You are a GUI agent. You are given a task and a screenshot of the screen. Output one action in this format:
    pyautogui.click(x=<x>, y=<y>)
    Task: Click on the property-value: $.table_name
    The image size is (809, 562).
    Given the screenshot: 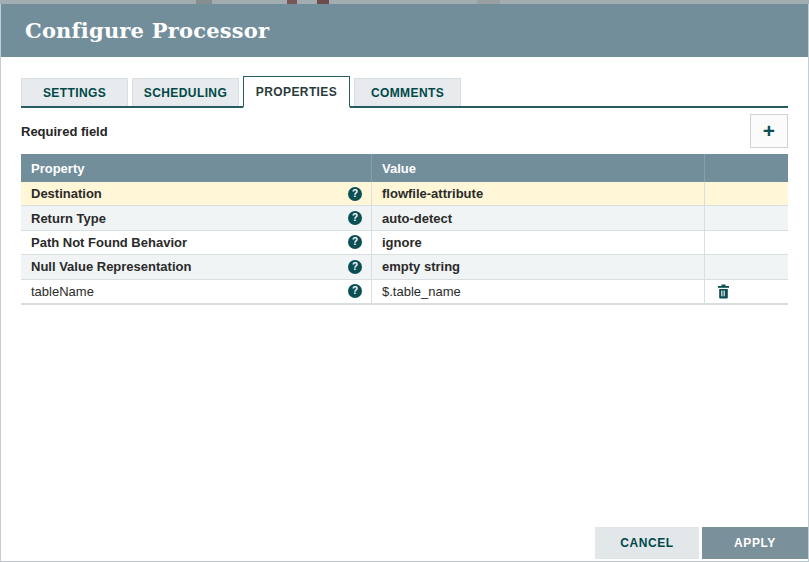 What is the action you would take?
    pyautogui.click(x=422, y=292)
    